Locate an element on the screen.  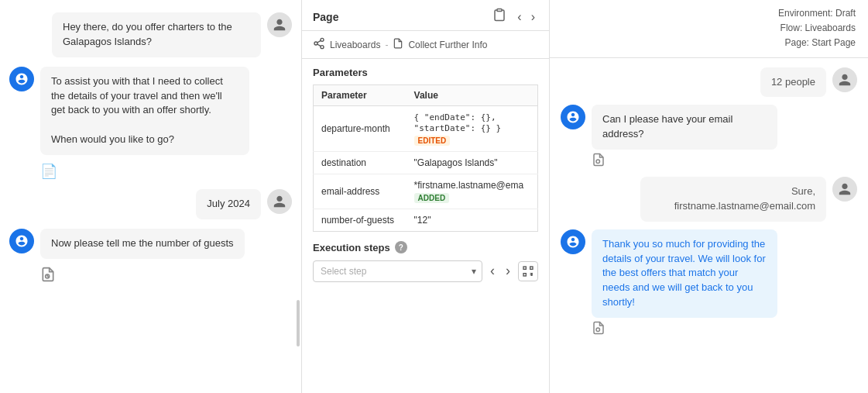
page-header: Page ‹ › is located at coordinates (426, 16).